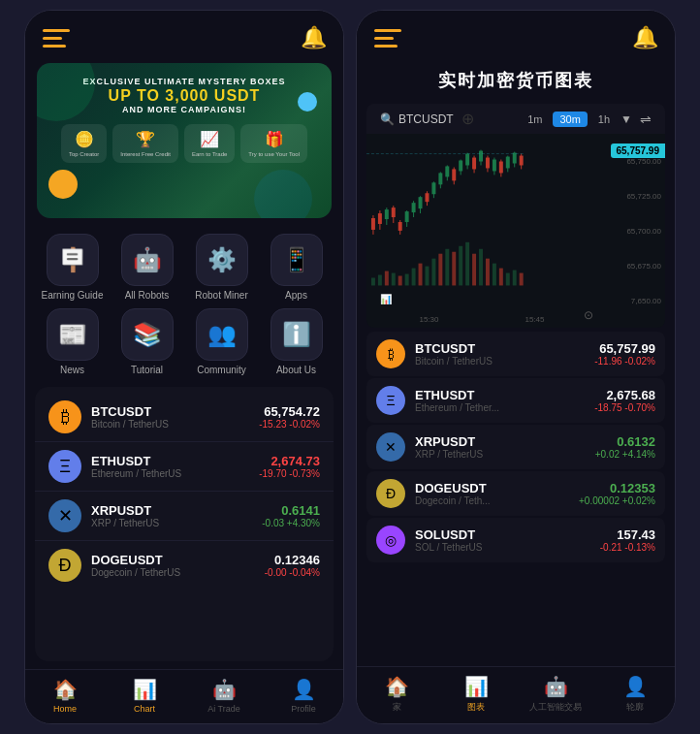  I want to click on chart-crypto-xrp: ✕ XRPUSDT XRP / TetherUS 0.6132 +0.02 +4…, so click(516, 447).